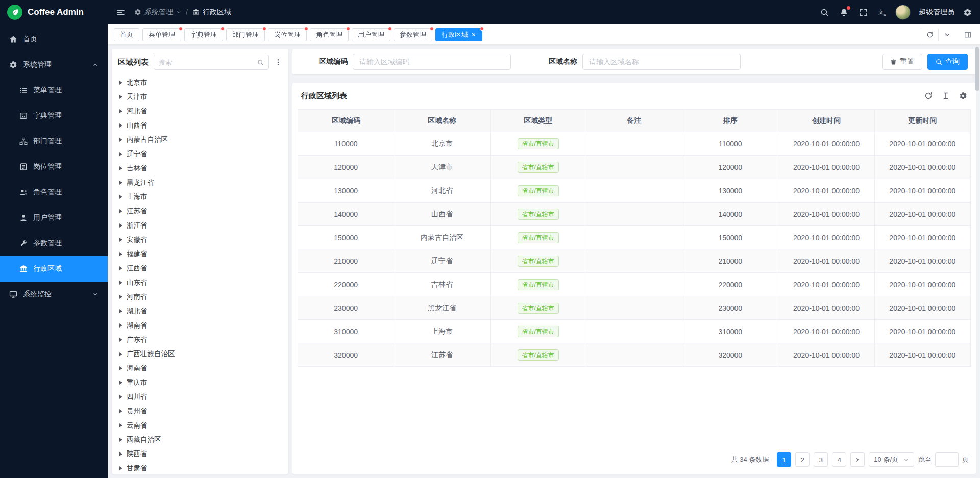 Image resolution: width=980 pixels, height=478 pixels. What do you see at coordinates (54, 243) in the screenshot?
I see `sidebar-item-parameter-management: 参数管理` at bounding box center [54, 243].